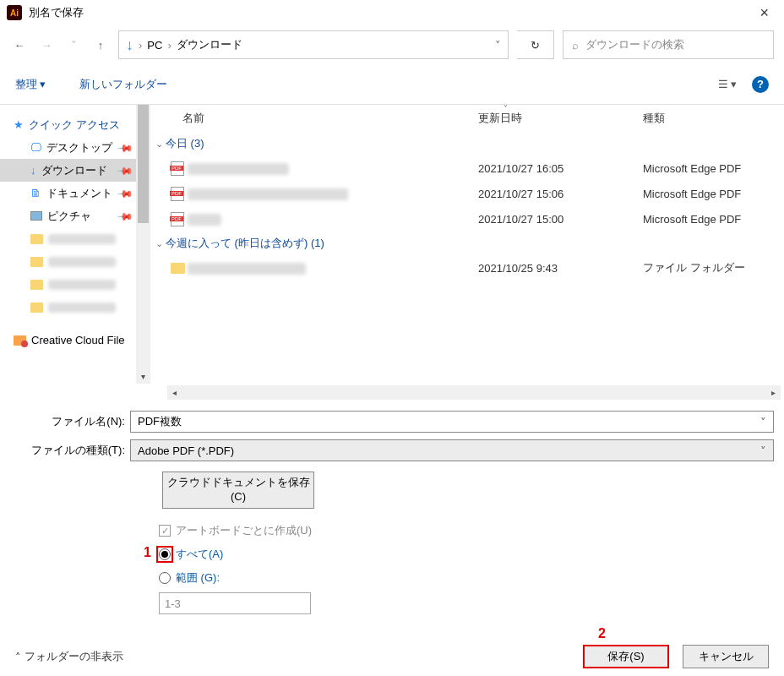 This screenshot has height=676, width=784. What do you see at coordinates (713, 118) in the screenshot?
I see `column-kind: 種類` at bounding box center [713, 118].